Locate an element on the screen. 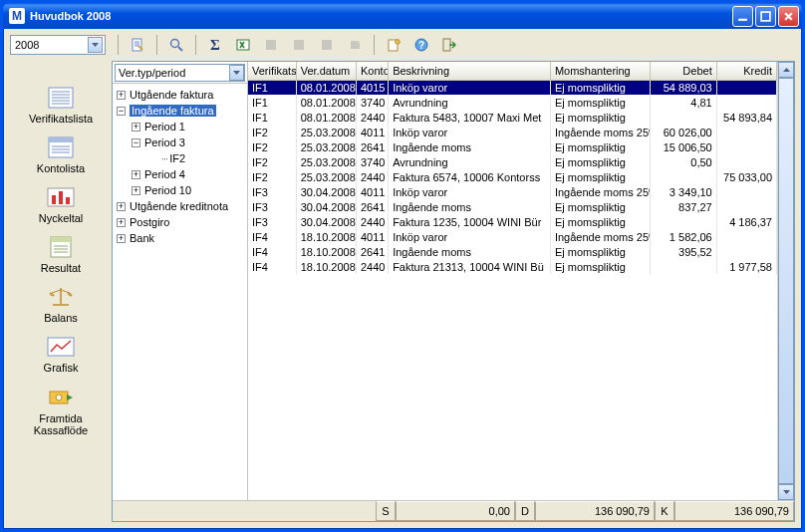 The width and height of the screenshot is (805, 532). table-row: IF108.01.20083740AvrundningEj momsplikti… is located at coordinates (512, 102).